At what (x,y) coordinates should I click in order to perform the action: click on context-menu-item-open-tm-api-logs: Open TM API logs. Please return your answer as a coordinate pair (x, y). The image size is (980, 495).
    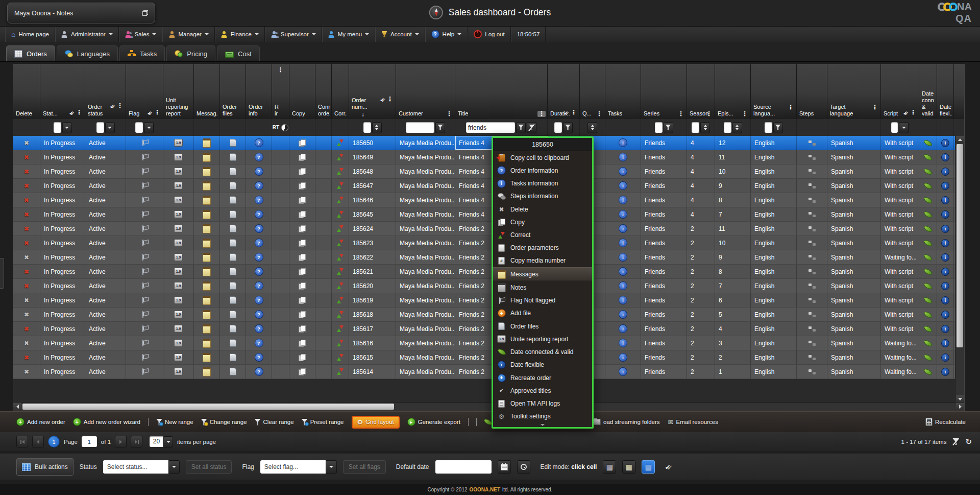
    Looking at the image, I should click on (543, 404).